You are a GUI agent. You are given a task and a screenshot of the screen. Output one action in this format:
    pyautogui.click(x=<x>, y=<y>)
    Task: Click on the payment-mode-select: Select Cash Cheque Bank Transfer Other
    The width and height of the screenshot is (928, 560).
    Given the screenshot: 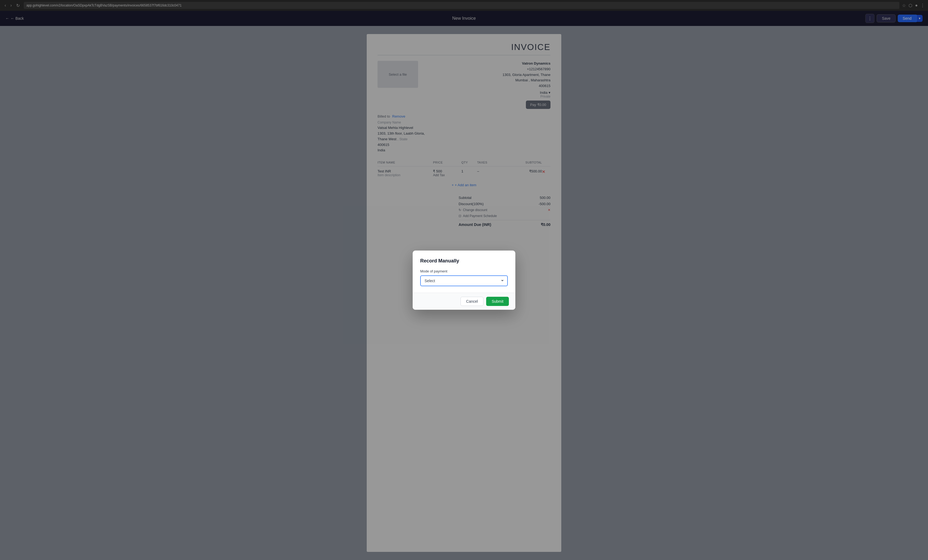 What is the action you would take?
    pyautogui.click(x=464, y=281)
    